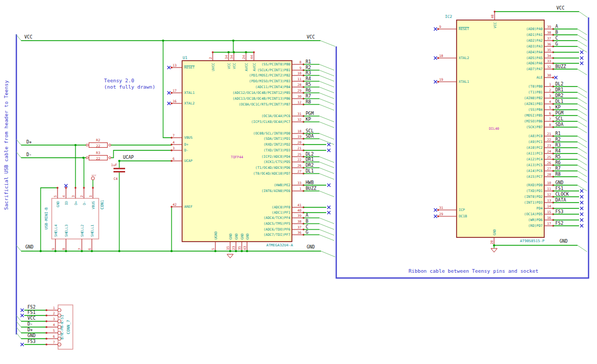 The width and height of the screenshot is (597, 364). Describe the element at coordinates (277, 150) in the screenshot. I see `pin-name: (TXD/INT3)PD3` at that location.